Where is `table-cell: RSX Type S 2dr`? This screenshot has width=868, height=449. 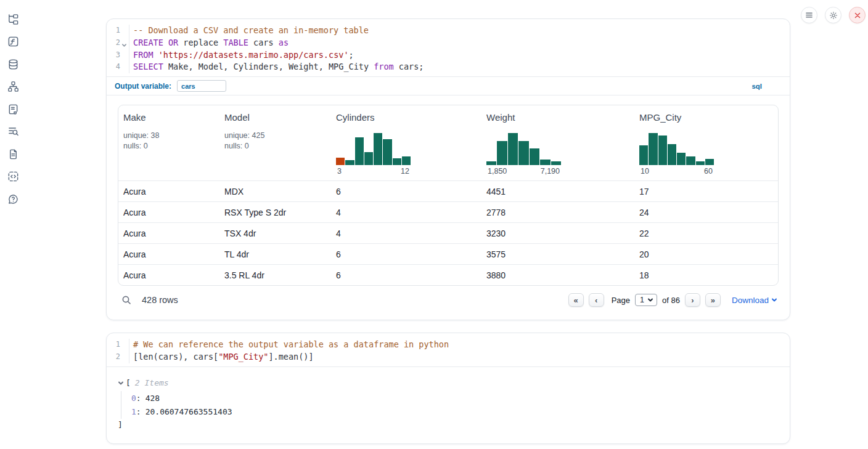
table-cell: RSX Type S 2dr is located at coordinates (275, 212).